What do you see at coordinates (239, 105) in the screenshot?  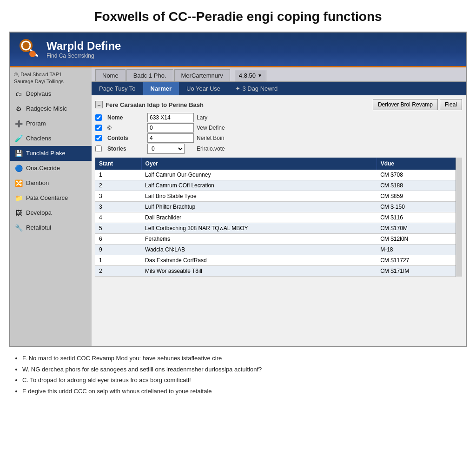 I see `section-title: Fere Carsalan Idap to Perine Bash` at bounding box center [239, 105].